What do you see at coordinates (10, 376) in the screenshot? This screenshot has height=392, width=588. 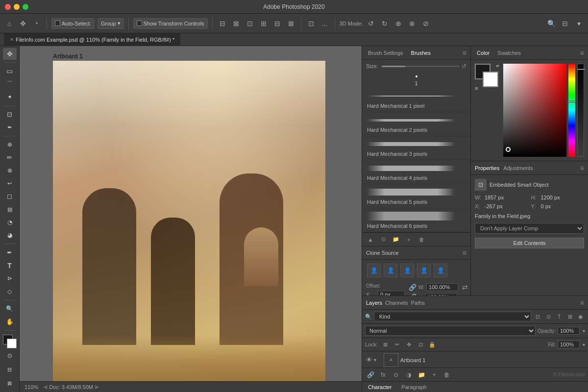 I see `extras-icon: ⊟ ⊠` at bounding box center [10, 376].